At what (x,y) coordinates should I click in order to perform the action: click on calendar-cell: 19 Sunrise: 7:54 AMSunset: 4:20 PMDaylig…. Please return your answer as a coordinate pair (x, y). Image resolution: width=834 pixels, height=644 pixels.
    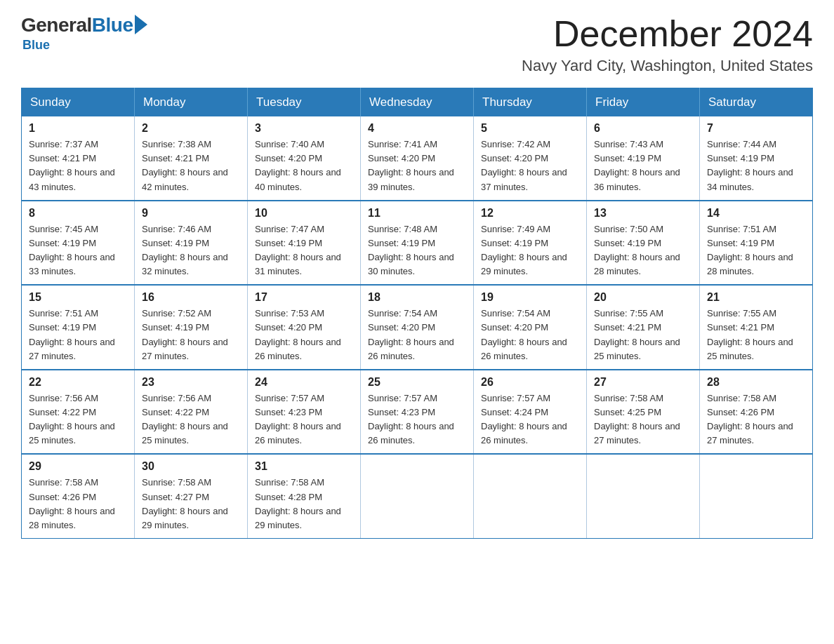
    Looking at the image, I should click on (531, 327).